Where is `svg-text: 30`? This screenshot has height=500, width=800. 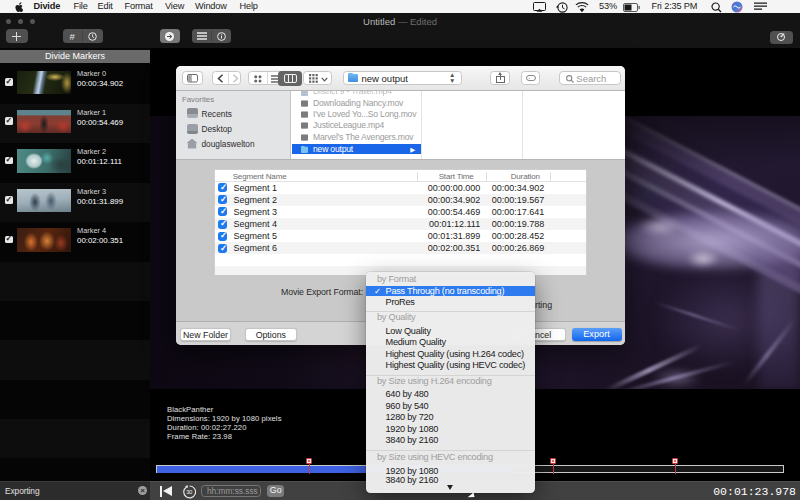 svg-text: 30 is located at coordinates (189, 492).